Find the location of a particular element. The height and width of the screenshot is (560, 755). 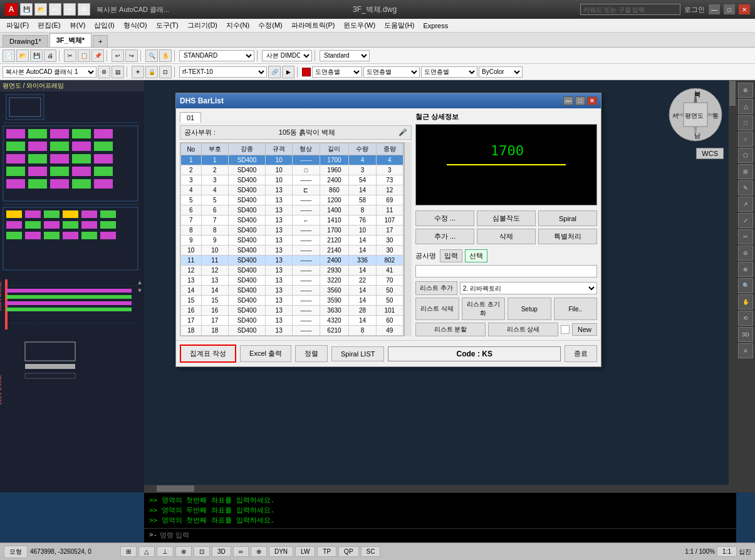

lw-button: LW is located at coordinates (305, 551).